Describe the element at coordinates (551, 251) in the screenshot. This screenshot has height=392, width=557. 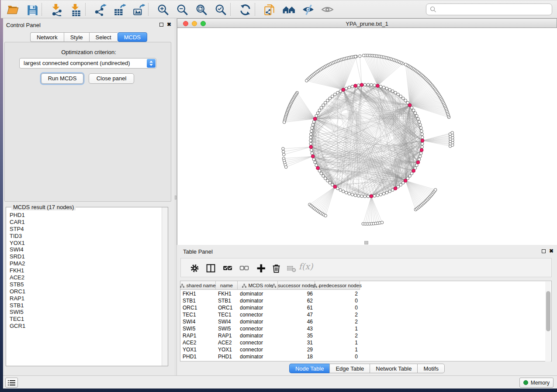
I see `close-table-panel-icon: ✖` at that location.